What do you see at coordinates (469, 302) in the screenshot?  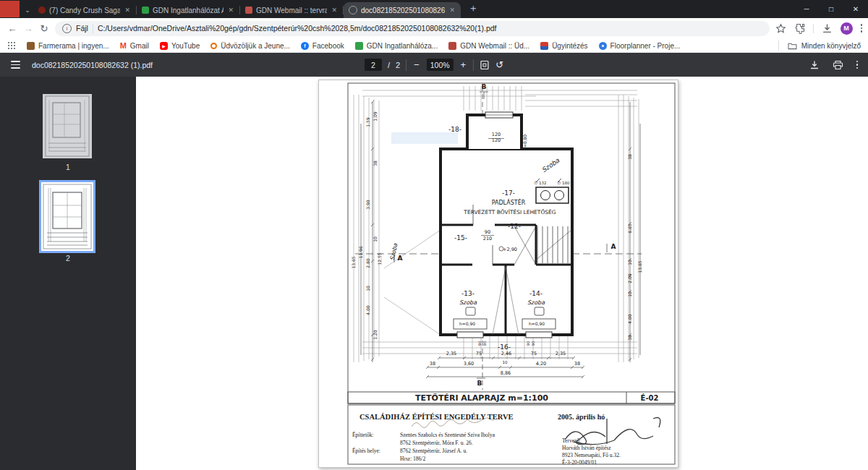 I see `plan-label: Szoba` at bounding box center [469, 302].